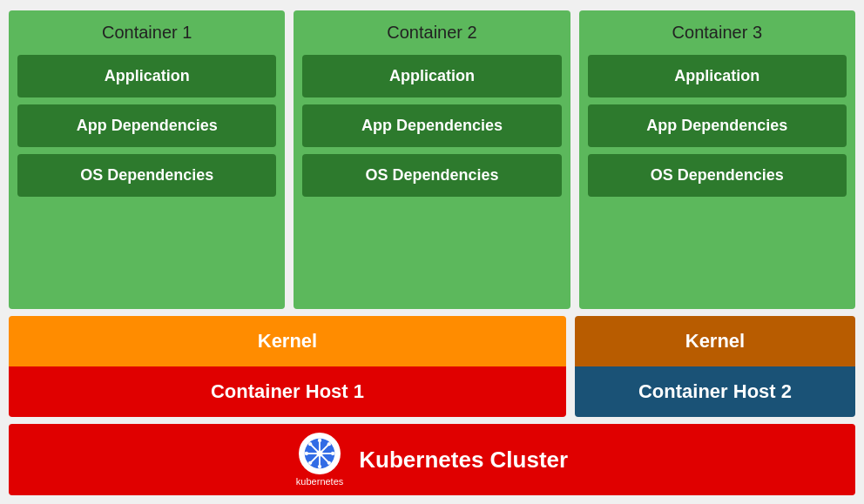 This screenshot has width=864, height=504. Describe the element at coordinates (287, 341) in the screenshot. I see `host1-kernel: Kernel` at that location.